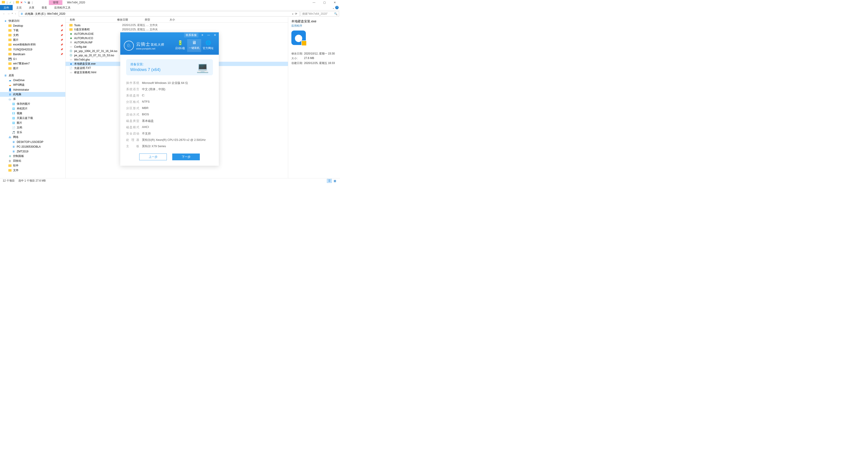  I want to click on close-button: ✕, so click(335, 3).